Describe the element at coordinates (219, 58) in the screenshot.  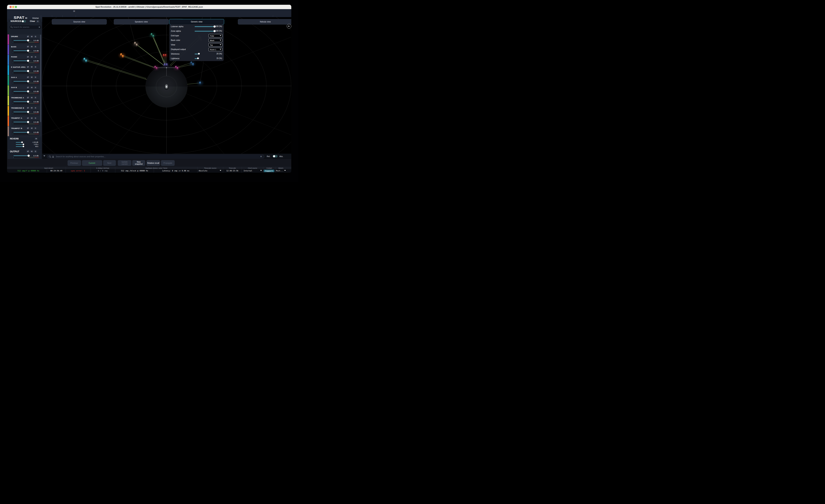
I see `setting-value: 15 (%)` at that location.